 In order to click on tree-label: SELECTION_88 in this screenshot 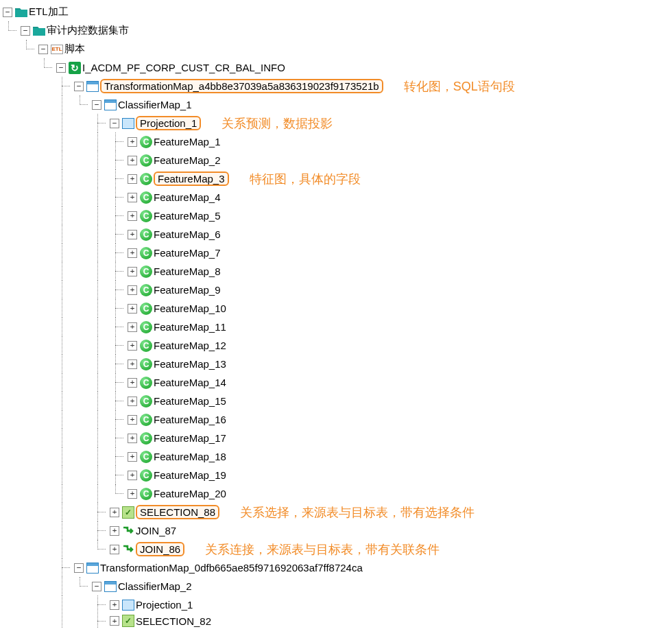, I will do `click(178, 512)`.